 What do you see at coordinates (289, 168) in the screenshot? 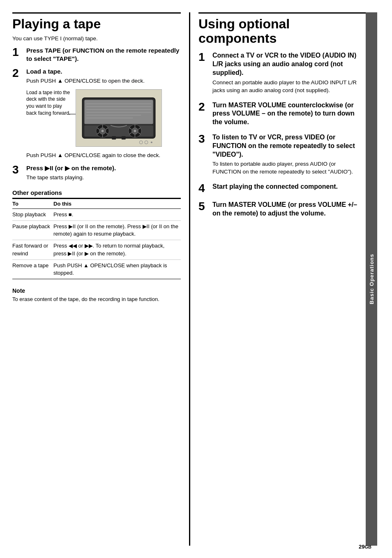
I see `right-step-3-body: To listen to portable audio player, pres…` at bounding box center [289, 168].